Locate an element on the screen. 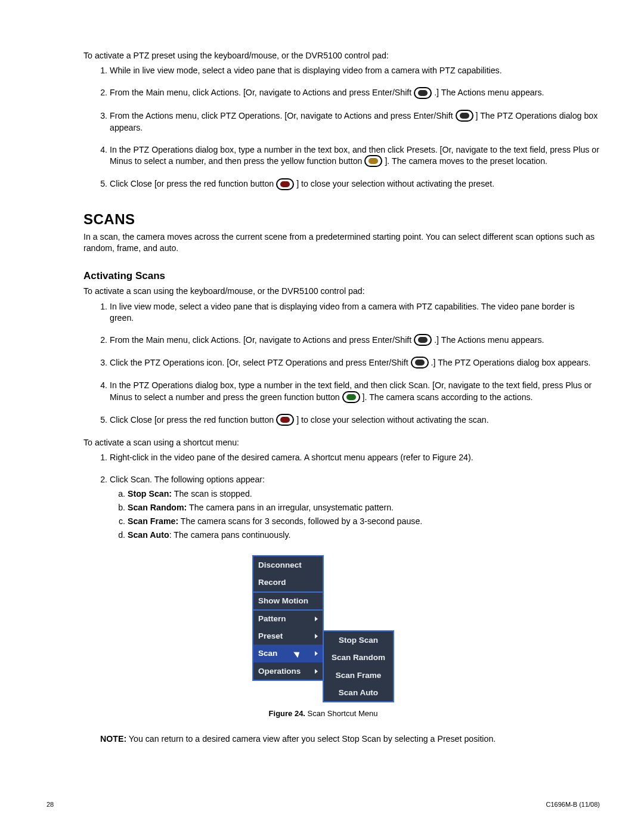 The width and height of the screenshot is (644, 833). menu-item-show-motion: Show Motion is located at coordinates (288, 600).